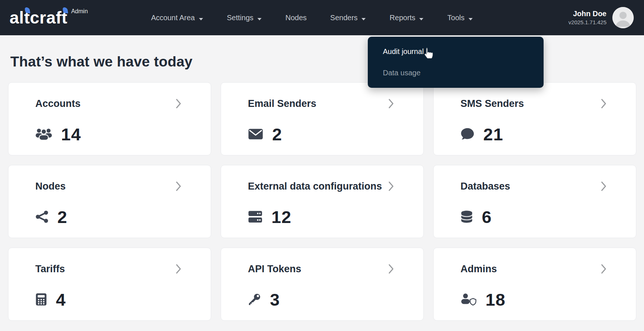 The width and height of the screenshot is (644, 331). Describe the element at coordinates (456, 18) in the screenshot. I see `nav-label: Tools` at that location.